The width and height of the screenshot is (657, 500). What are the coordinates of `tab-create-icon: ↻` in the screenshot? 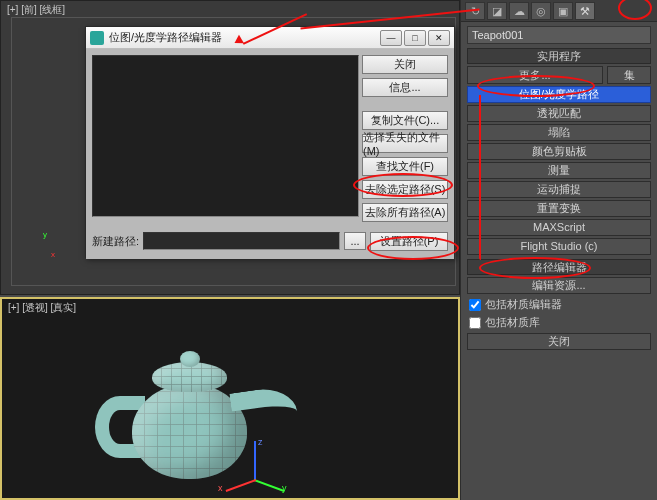 It's located at (475, 11).